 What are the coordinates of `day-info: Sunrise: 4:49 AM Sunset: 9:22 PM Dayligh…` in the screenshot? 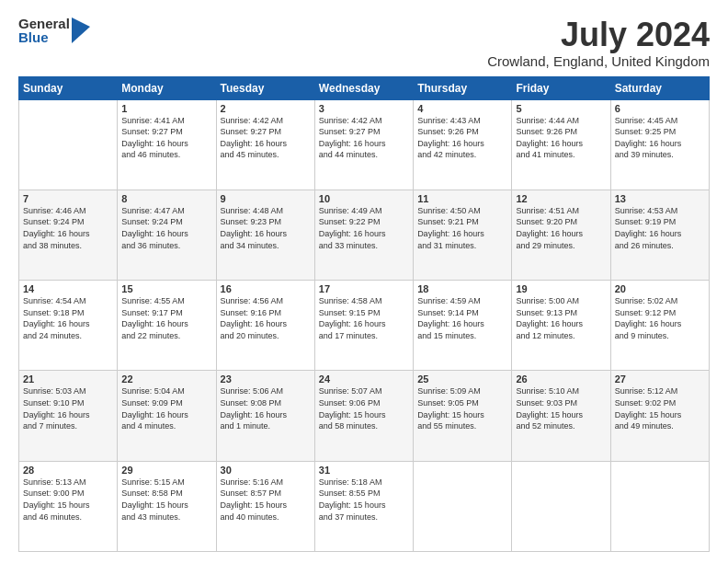 It's located at (364, 228).